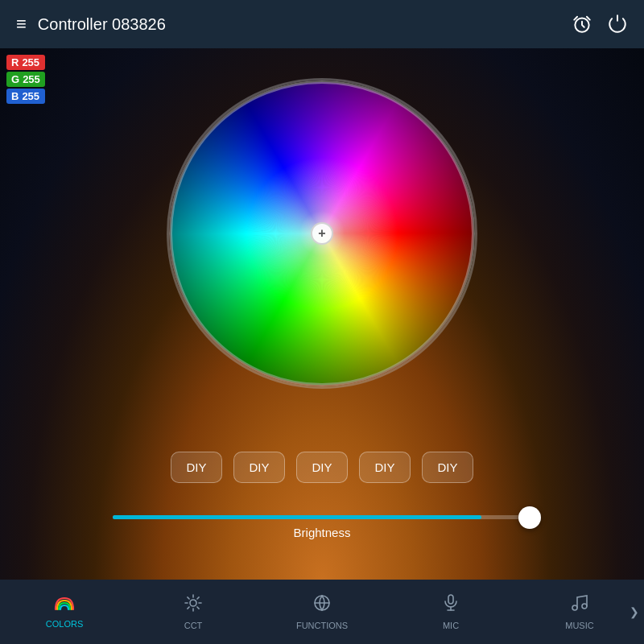 This screenshot has height=644, width=644. I want to click on blue-label: B, so click(14, 97).